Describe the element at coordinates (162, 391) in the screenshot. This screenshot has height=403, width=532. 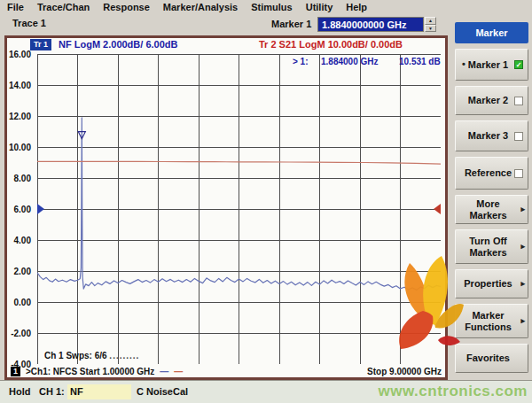
I see `calibration-status: C NoiseCal` at that location.